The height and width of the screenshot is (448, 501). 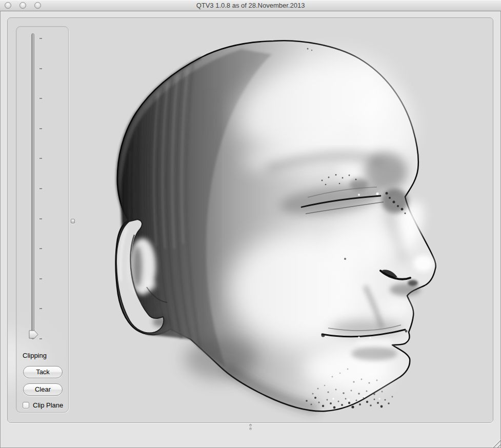 I want to click on clipping-slider-track, so click(x=33, y=187).